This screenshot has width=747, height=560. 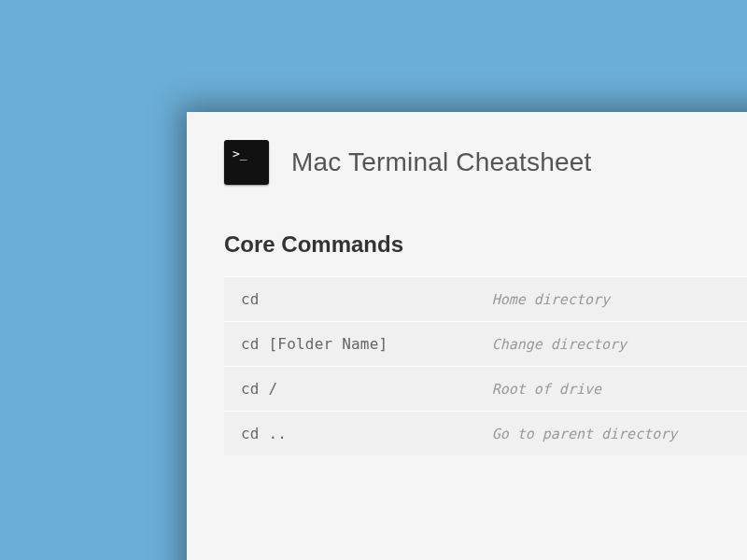 I want to click on table-row: cd / Root of drive, so click(x=486, y=388).